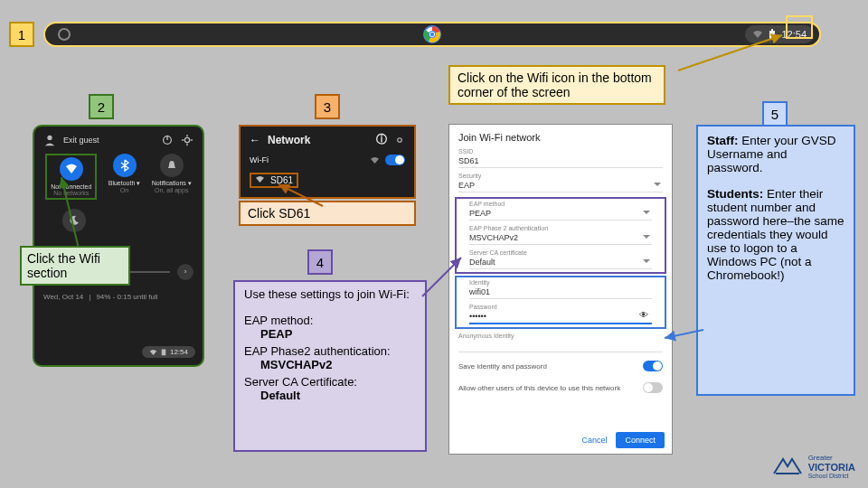 Image resolution: width=868 pixels, height=488 pixels. I want to click on save-creds-label: Save identity and password, so click(503, 367).